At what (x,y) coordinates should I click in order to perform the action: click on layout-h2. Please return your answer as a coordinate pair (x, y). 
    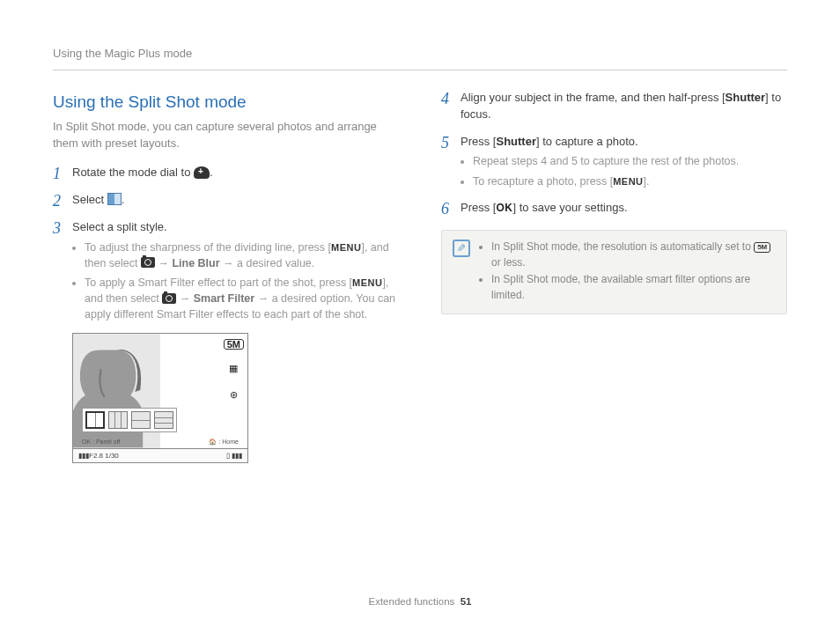
    Looking at the image, I should click on (141, 420).